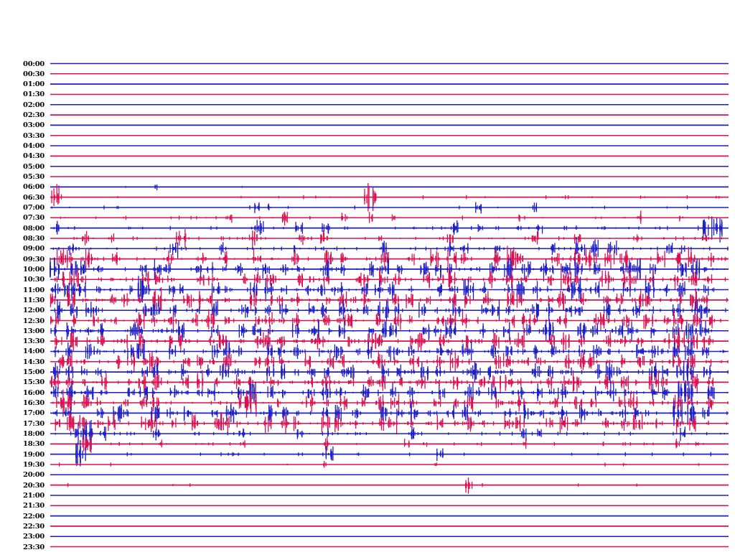 This screenshot has height=560, width=735. Describe the element at coordinates (22, 248) in the screenshot. I see `time-label: 09:00` at that location.